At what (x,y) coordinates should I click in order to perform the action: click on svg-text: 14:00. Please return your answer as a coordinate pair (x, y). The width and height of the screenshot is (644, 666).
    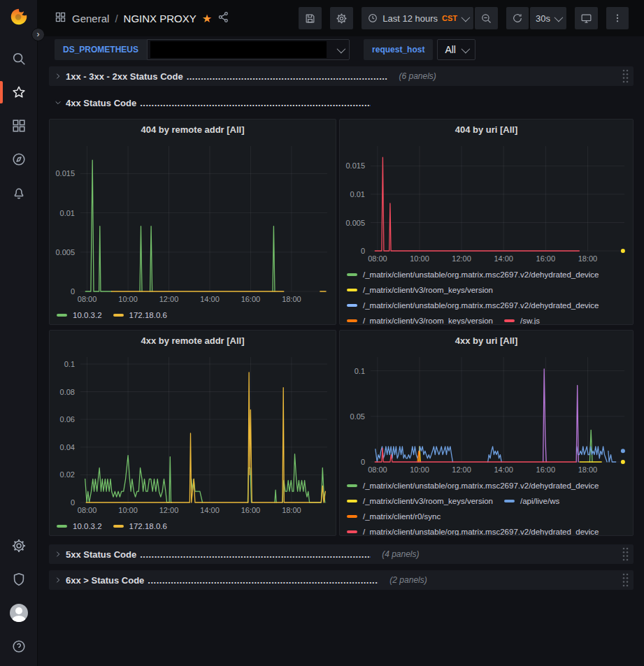
    Looking at the image, I should click on (210, 510).